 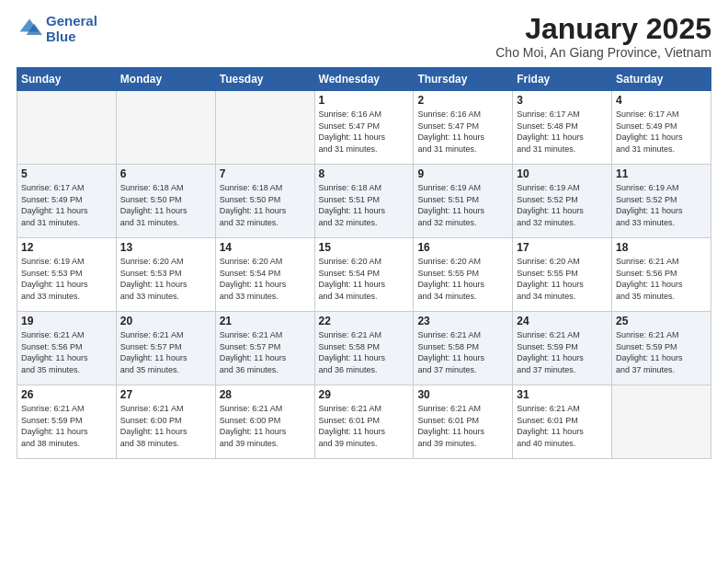 What do you see at coordinates (563, 201) in the screenshot?
I see `calendar-cell: 10Sunrise: 6:19 AM Sunset: 5:52 PM Dayli…` at bounding box center [563, 201].